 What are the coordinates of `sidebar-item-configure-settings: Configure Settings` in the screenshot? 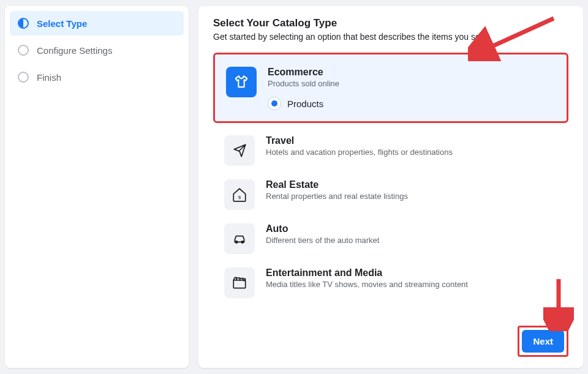 It's located at (97, 50).